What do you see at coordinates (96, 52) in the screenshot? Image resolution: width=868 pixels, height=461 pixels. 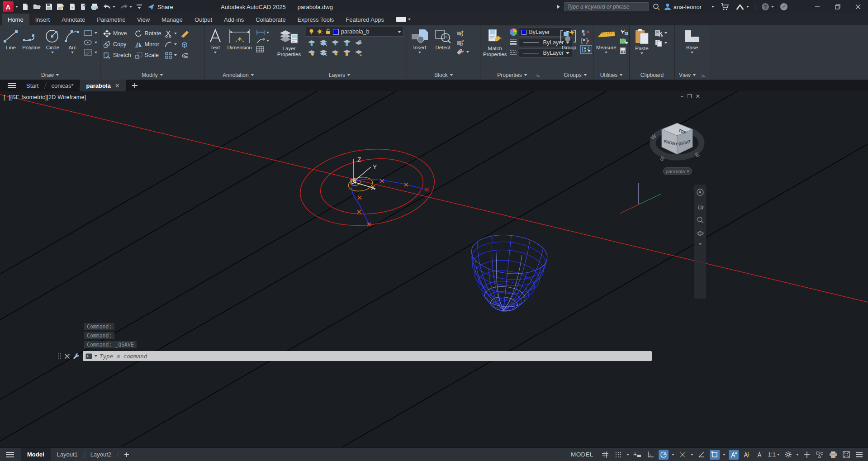 I see `hatch-caret` at bounding box center [96, 52].